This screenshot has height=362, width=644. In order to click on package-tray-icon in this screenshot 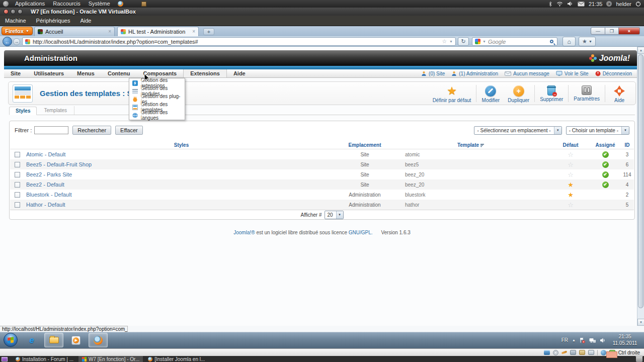, I will do `click(144, 4)`.